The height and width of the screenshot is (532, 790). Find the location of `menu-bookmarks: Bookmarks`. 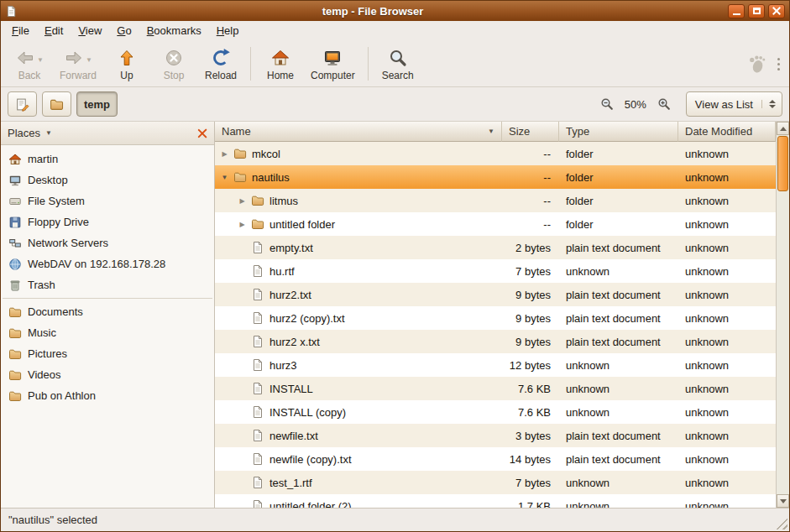

menu-bookmarks: Bookmarks is located at coordinates (175, 31).